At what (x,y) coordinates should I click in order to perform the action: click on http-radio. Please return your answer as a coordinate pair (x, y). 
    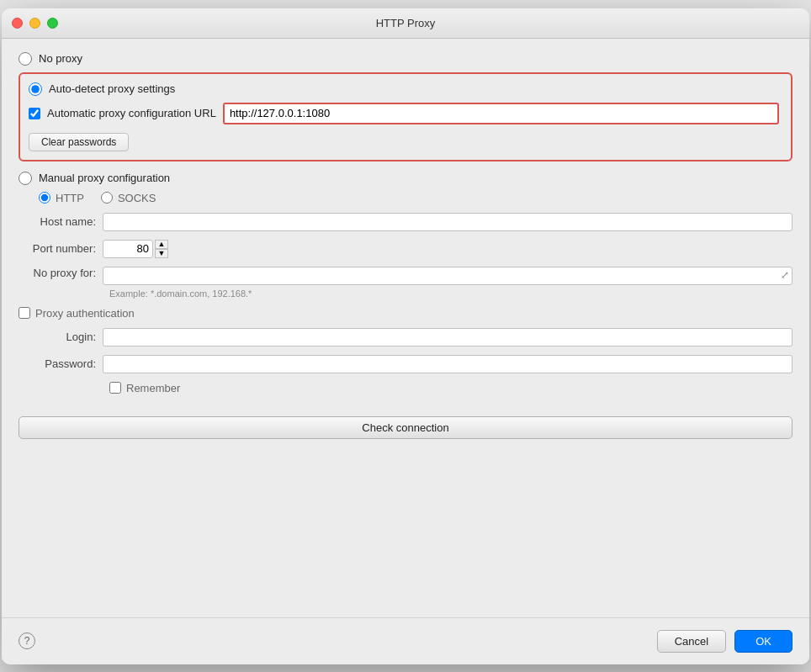
    Looking at the image, I should click on (45, 198).